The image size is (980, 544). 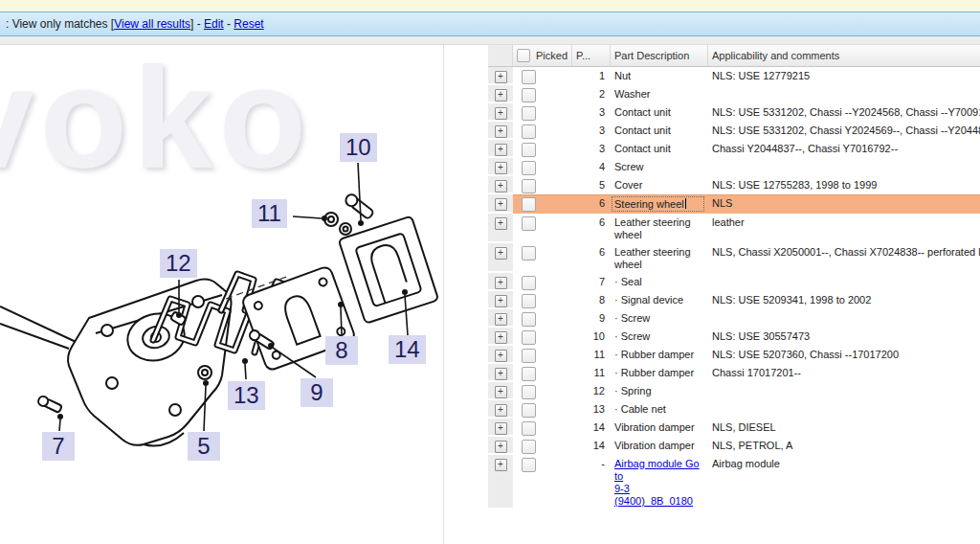 I want to click on table-row: +6Leather steering wheelleather, so click(x=734, y=228).